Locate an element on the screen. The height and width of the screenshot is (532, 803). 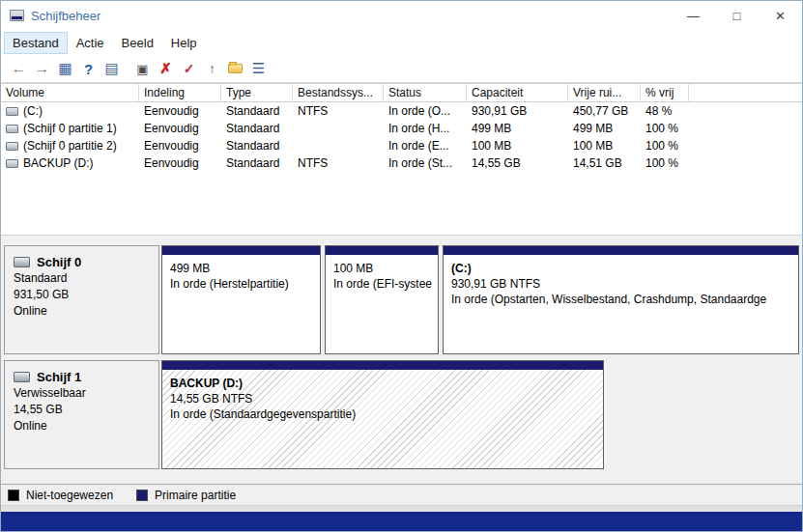
partition-name: (C:) is located at coordinates (620, 268).